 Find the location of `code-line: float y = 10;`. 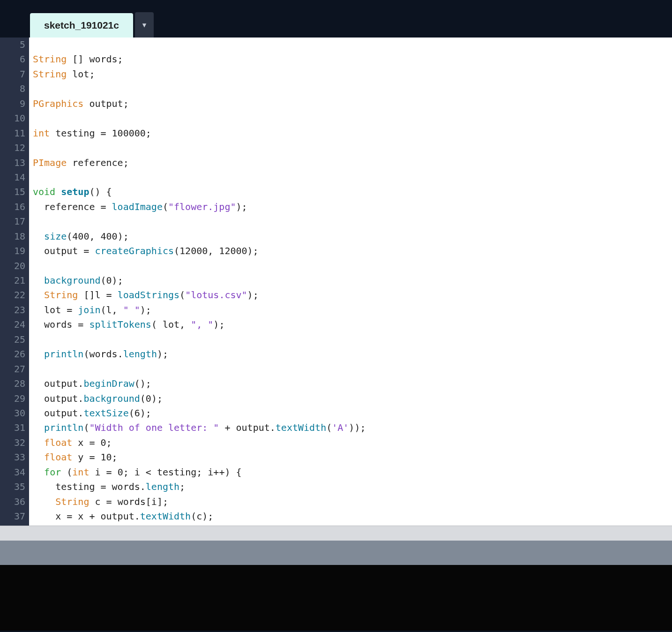

code-line: float y = 10; is located at coordinates (352, 458).